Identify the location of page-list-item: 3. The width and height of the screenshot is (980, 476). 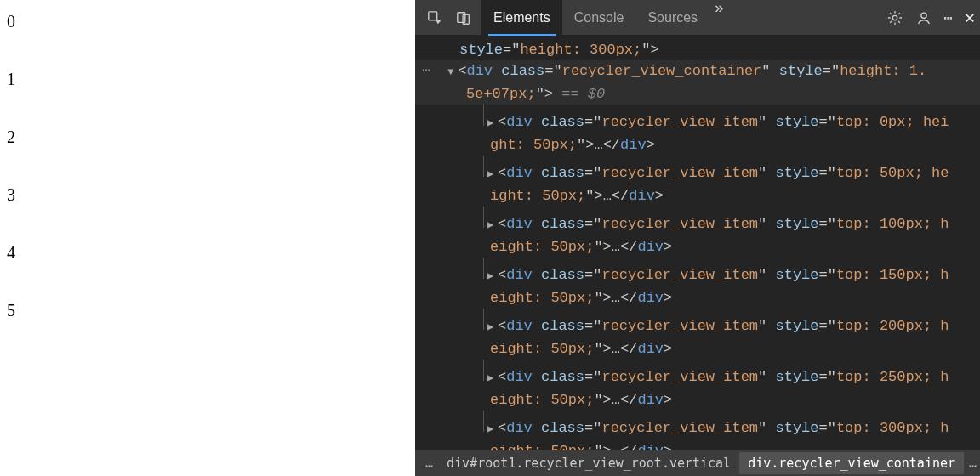
(208, 202).